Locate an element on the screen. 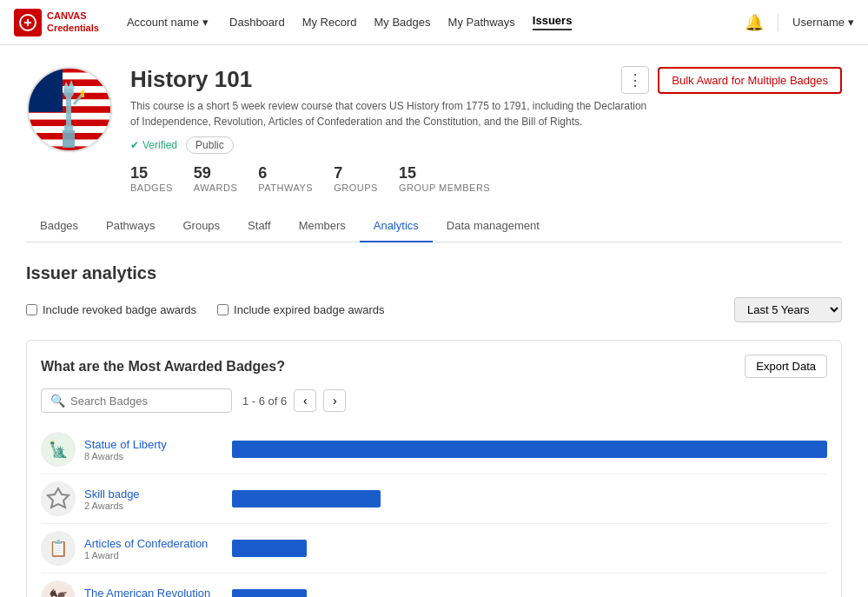  logo: CANVAS Credentials is located at coordinates (56, 23).